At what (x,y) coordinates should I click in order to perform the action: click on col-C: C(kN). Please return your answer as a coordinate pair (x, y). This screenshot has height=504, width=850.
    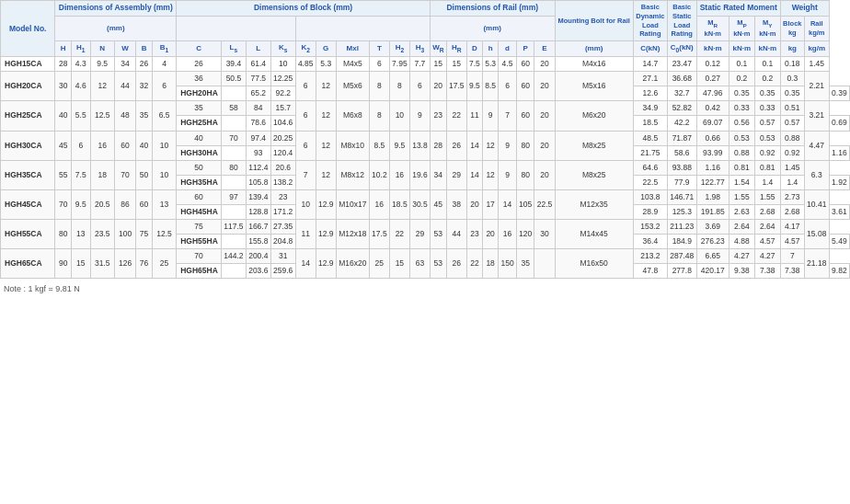
    Looking at the image, I should click on (649, 50).